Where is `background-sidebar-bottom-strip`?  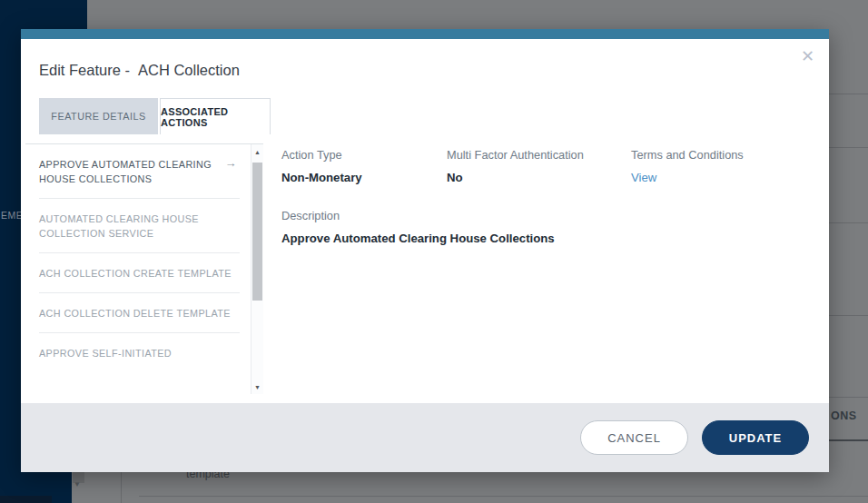 background-sidebar-bottom-strip is located at coordinates (25, 499).